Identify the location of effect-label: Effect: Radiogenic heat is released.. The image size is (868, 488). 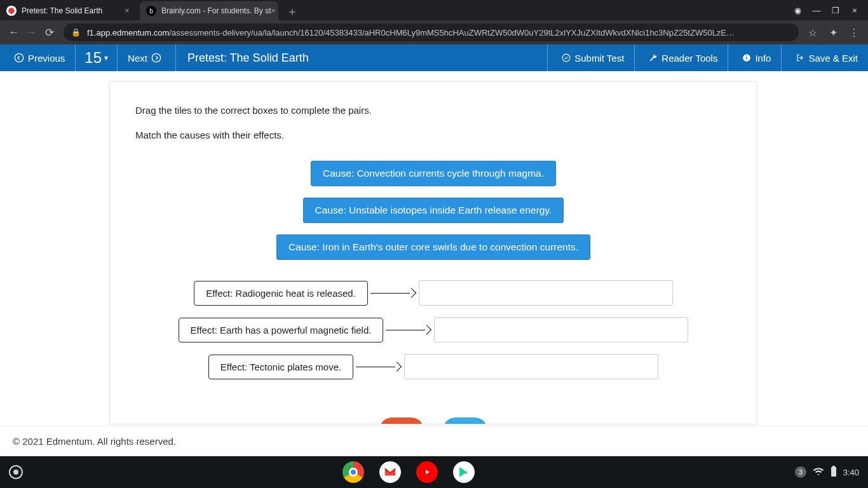
(281, 294).